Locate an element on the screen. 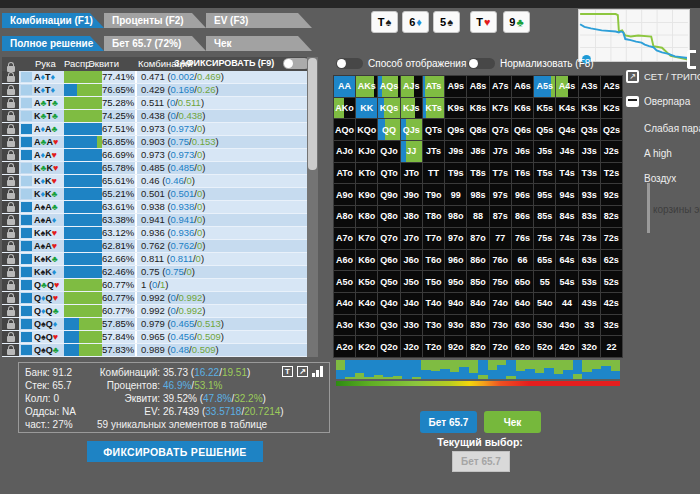 Image resolution: width=700 pixels, height=494 pixels. display-mode-toggle is located at coordinates (350, 64).